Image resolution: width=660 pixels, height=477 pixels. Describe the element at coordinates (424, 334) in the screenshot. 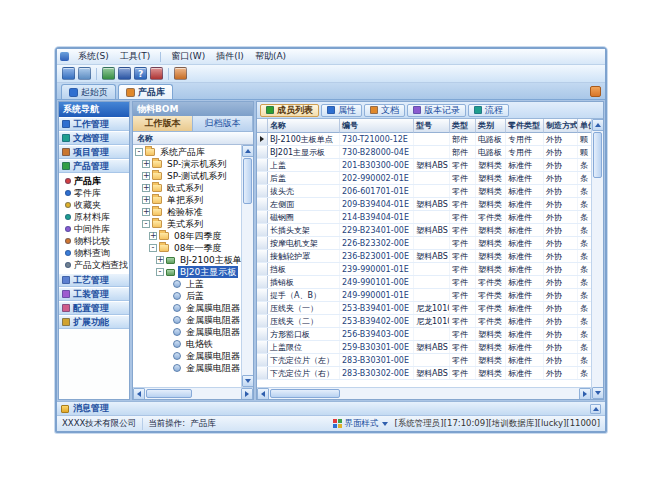

I see `table-row: 方形豁口板256-B39403-00E零件塑料类标准件外协条` at that location.